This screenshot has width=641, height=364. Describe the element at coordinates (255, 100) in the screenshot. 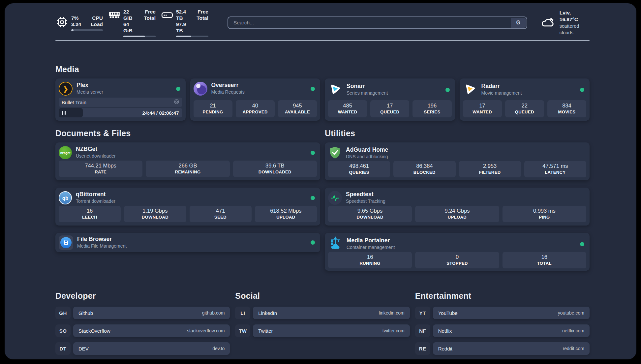

I see `overseerr-card: Overseerr Media Requests 21 PENDING 40 A…` at that location.